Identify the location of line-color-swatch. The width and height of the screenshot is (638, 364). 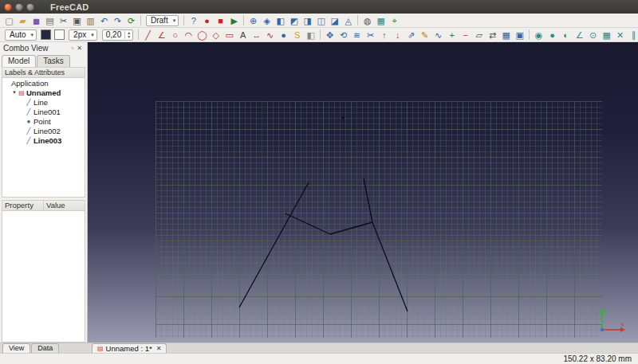
(59, 35).